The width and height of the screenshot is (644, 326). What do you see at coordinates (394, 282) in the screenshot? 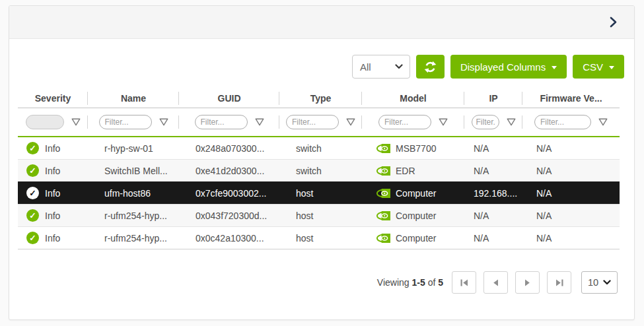
I see `viewing-prefix: Viewing` at bounding box center [394, 282].